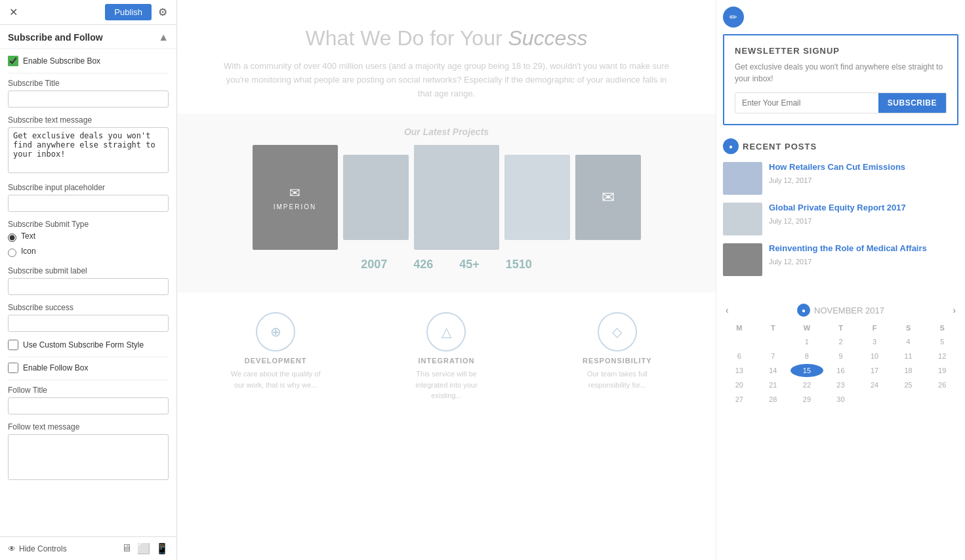  Describe the element at coordinates (88, 317) in the screenshot. I see `subscribe-success-row: Subscribe success You successfully subsc…` at that location.